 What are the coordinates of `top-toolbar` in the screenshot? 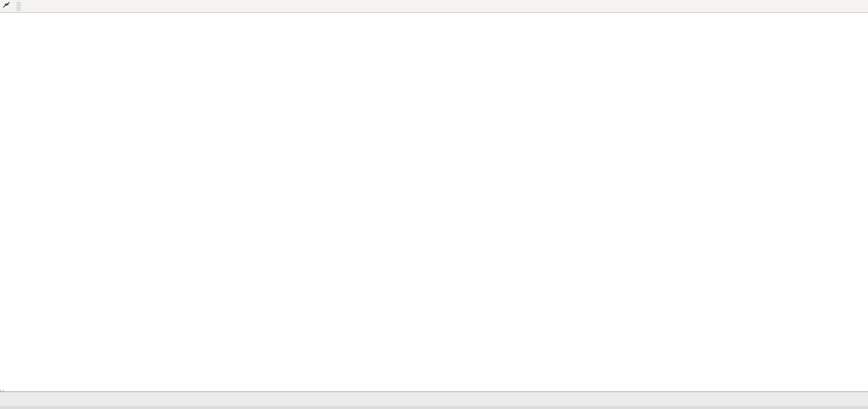 It's located at (434, 6).